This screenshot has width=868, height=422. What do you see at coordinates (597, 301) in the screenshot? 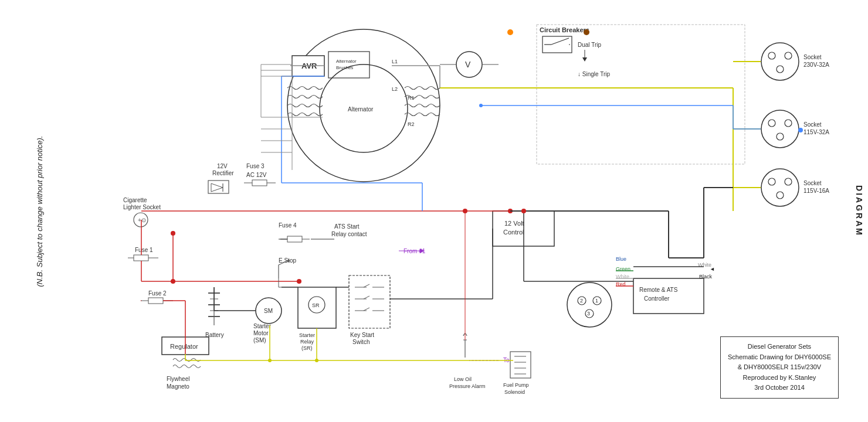
I see `svg-text: 1` at bounding box center [597, 301].